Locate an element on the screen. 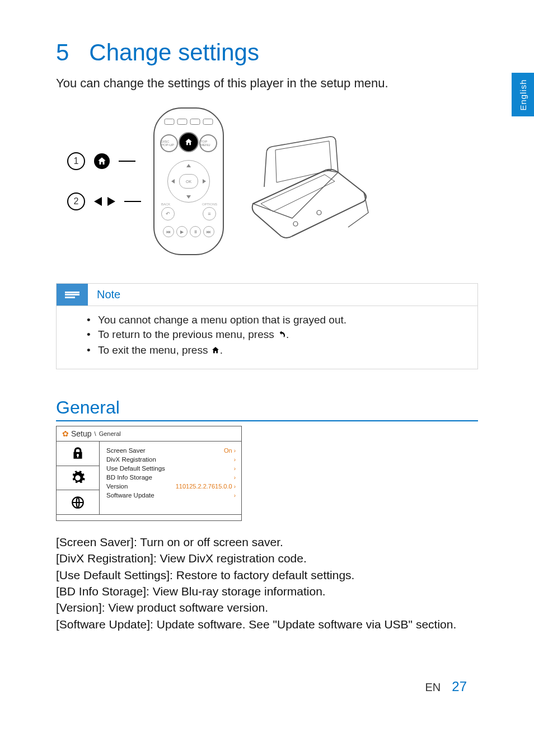  breadcrumb-root: Setup is located at coordinates (82, 434).